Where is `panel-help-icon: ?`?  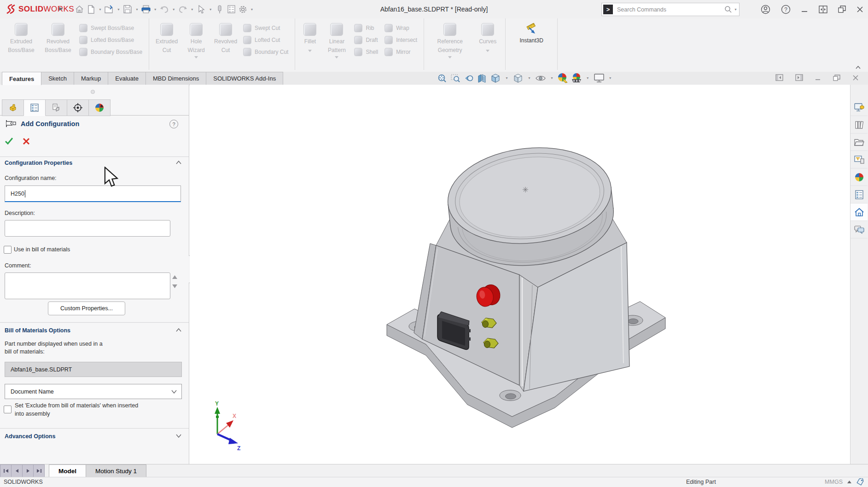
panel-help-icon: ? is located at coordinates (174, 124).